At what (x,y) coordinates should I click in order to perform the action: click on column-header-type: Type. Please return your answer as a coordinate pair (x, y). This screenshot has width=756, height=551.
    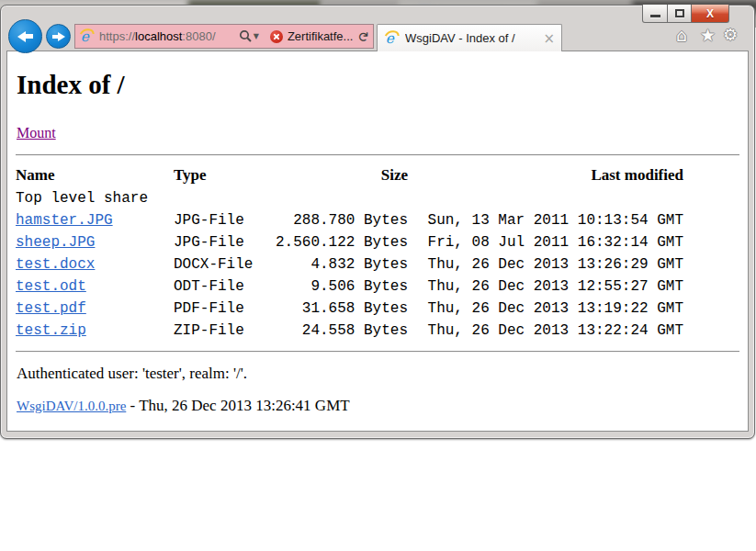
    Looking at the image, I should click on (224, 175).